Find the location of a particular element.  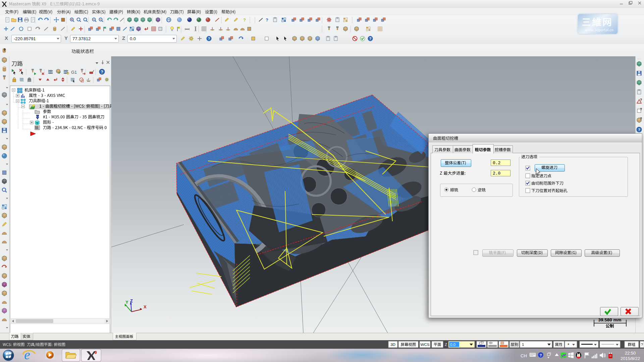

svg-text: 39.580 mm is located at coordinates (610, 320).